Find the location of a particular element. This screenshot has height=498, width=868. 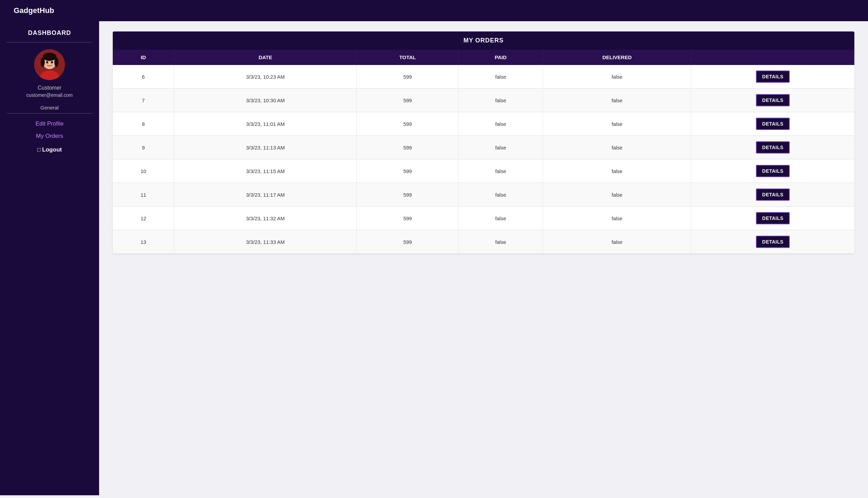

cell-date: 3/3/23, 11:13 AM is located at coordinates (265, 148).